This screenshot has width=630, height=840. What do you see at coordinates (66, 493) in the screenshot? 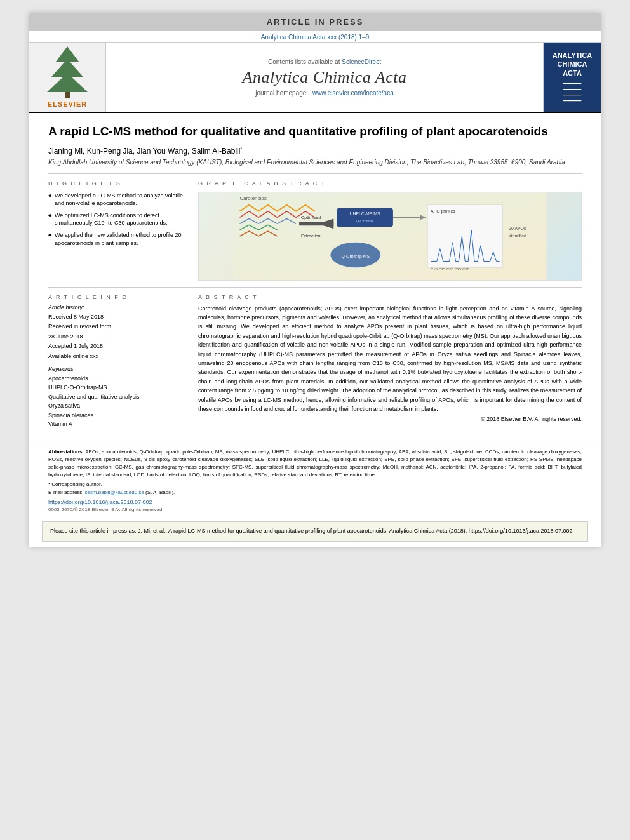
I see `email-label: E-mail address:` at bounding box center [66, 493].